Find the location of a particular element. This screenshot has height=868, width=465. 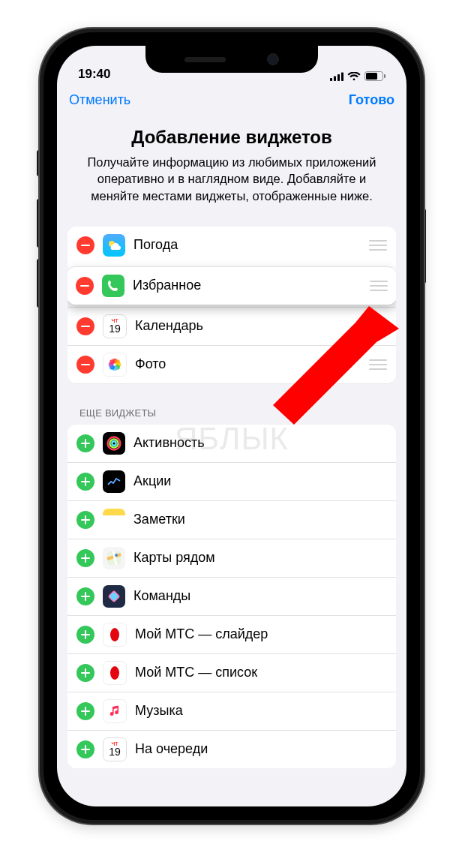

widget-label: Команды is located at coordinates (260, 596).